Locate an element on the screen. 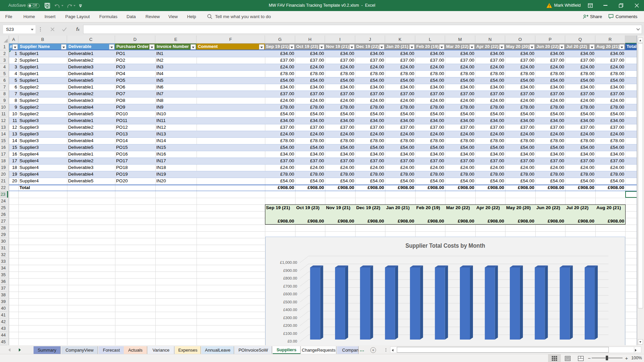 The height and width of the screenshot is (362, 644). svg-text: £800.00 is located at coordinates (290, 278).